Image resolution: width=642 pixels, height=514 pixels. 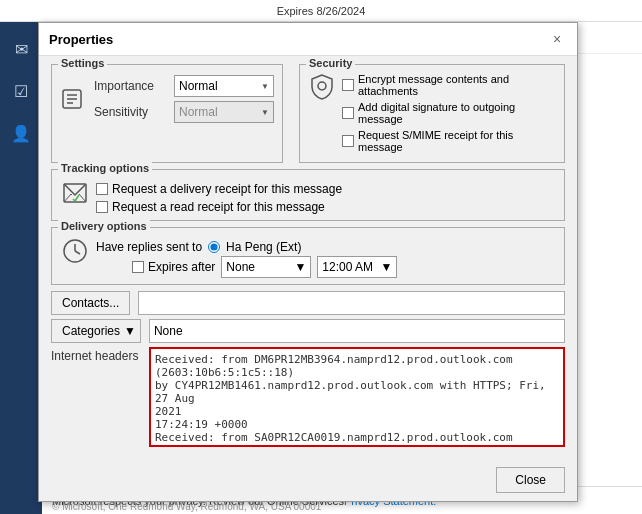 I want to click on delivery-section: Delivery options Have replies sent to Ha…, so click(x=308, y=256).